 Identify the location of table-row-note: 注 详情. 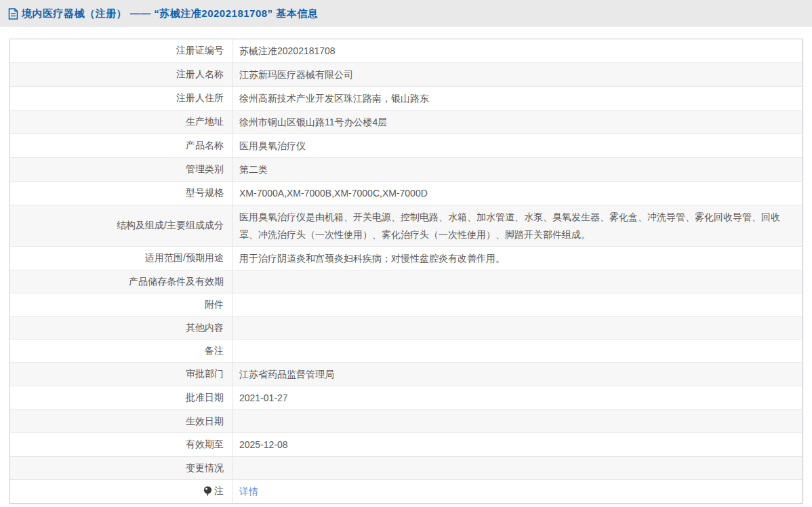
(406, 491).